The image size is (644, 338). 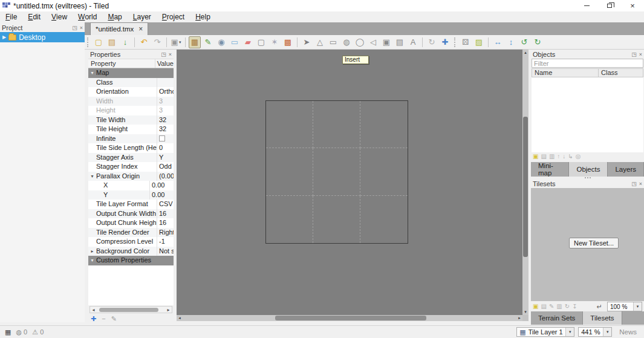 I want to click on eraser-icon: ▰, so click(x=248, y=42).